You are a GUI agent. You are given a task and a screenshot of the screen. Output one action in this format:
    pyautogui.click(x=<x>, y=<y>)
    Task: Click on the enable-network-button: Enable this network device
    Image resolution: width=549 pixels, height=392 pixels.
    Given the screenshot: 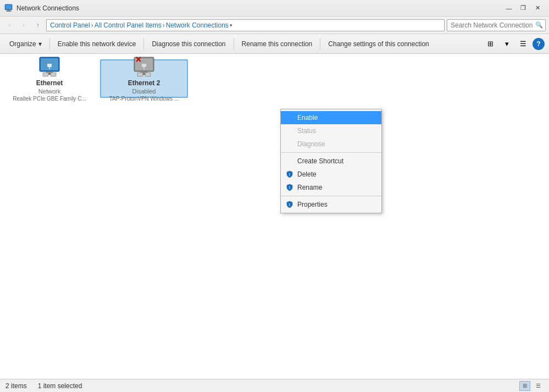 What is the action you would take?
    pyautogui.click(x=97, y=44)
    